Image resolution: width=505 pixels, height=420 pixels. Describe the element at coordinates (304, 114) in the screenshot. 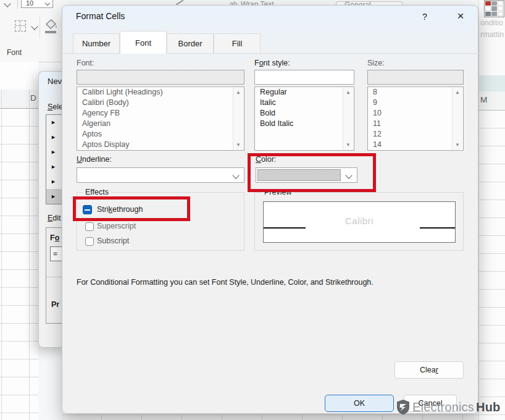

I see `font-style-item: Bold` at that location.